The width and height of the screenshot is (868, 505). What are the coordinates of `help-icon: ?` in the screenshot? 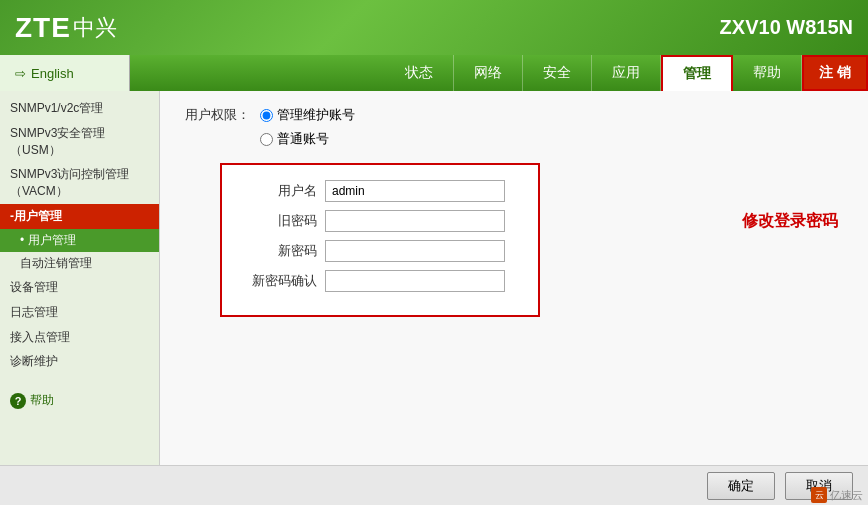 It's located at (18, 401).